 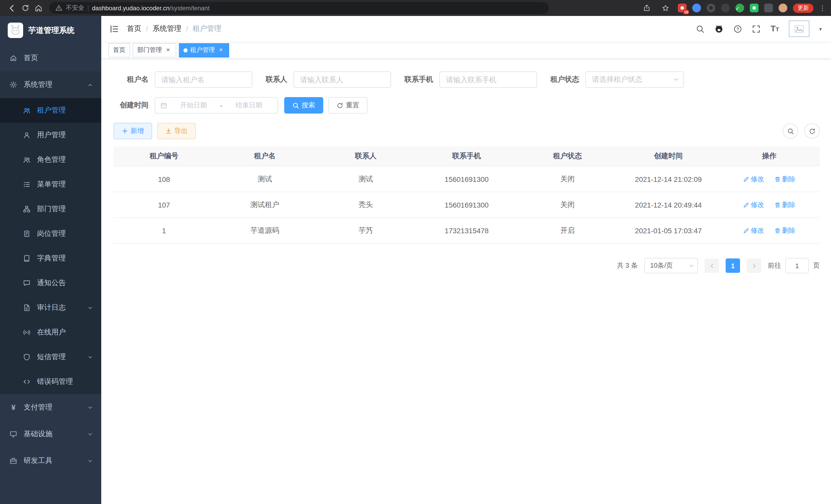 What do you see at coordinates (90, 85) in the screenshot?
I see `chevron-up-icon` at bounding box center [90, 85].